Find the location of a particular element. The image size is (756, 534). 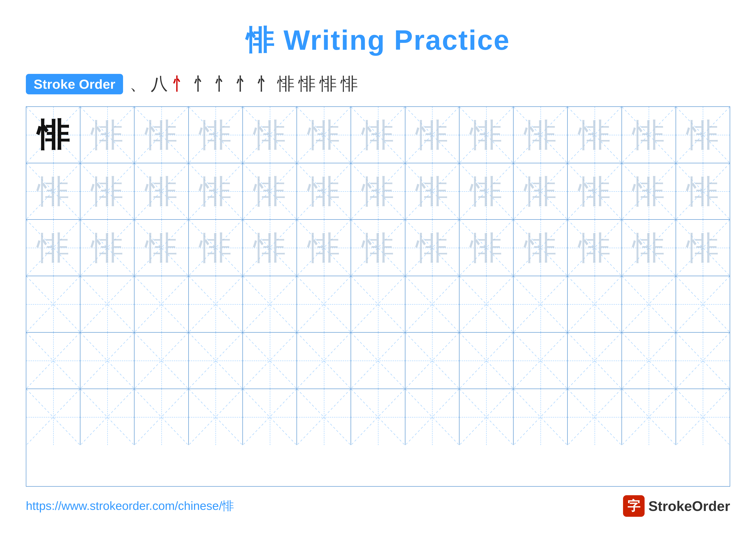

grid-cell-1-9: 悱 is located at coordinates (487, 135).